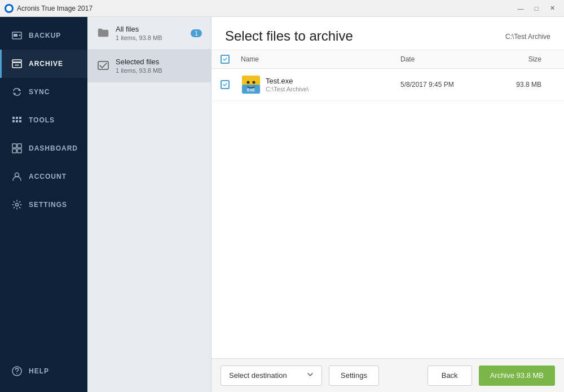 Image resolution: width=564 pixels, height=392 pixels. What do you see at coordinates (320, 85) in the screenshot?
I see `file-name-col: EXE Test.exe C:\Test Archive\` at bounding box center [320, 85].